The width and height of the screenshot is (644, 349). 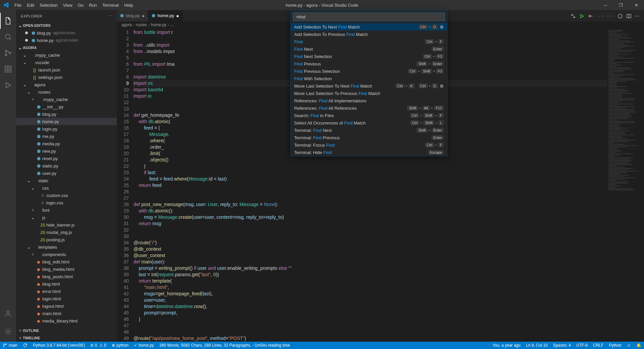 What do you see at coordinates (537, 345) in the screenshot?
I see `status-cursor-pos: Ln 9, Col 10` at bounding box center [537, 345].